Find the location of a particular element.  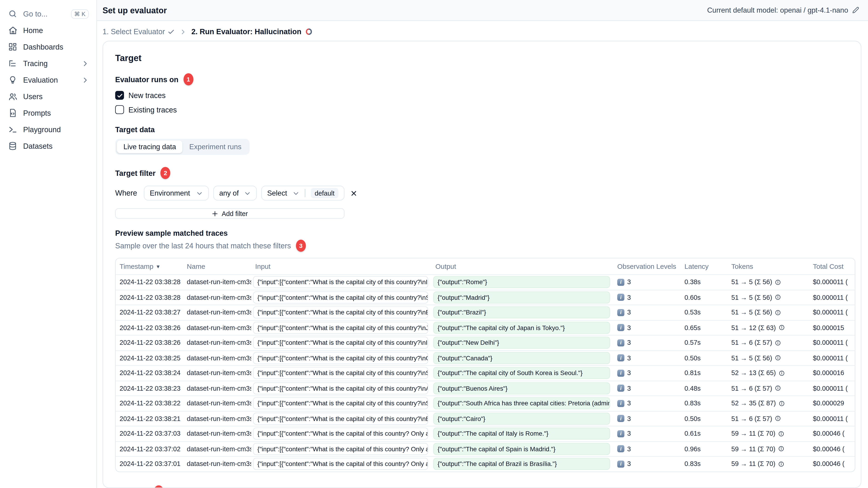

cell-output: {"output":"Madrid"} is located at coordinates (522, 297).